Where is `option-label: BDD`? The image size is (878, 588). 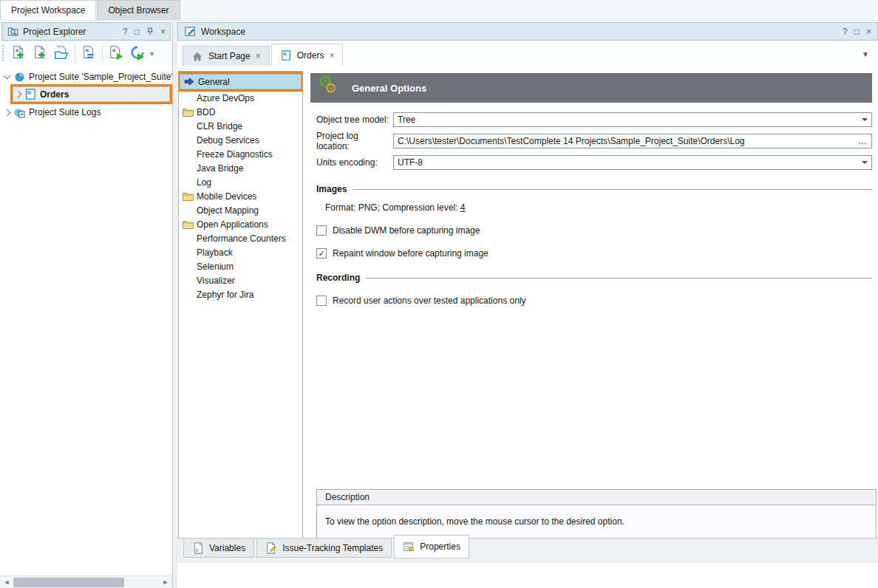 option-label: BDD is located at coordinates (205, 112).